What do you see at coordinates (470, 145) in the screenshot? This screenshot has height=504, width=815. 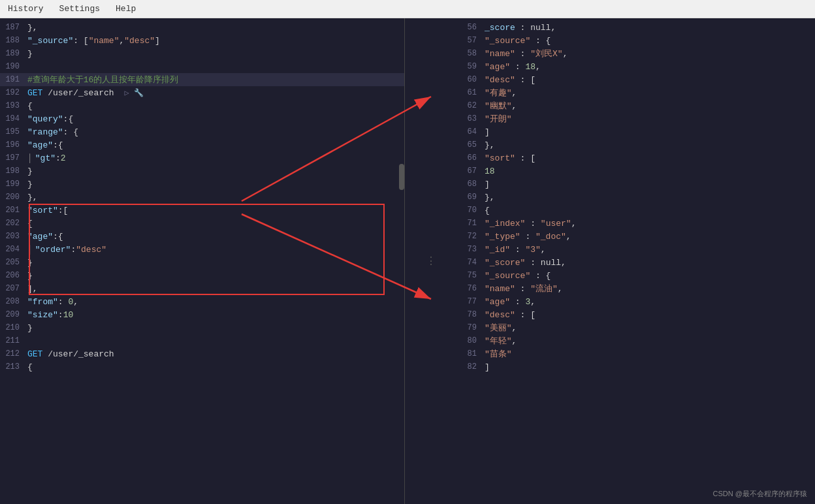 I see `result-line-num-65: 65` at bounding box center [470, 145].